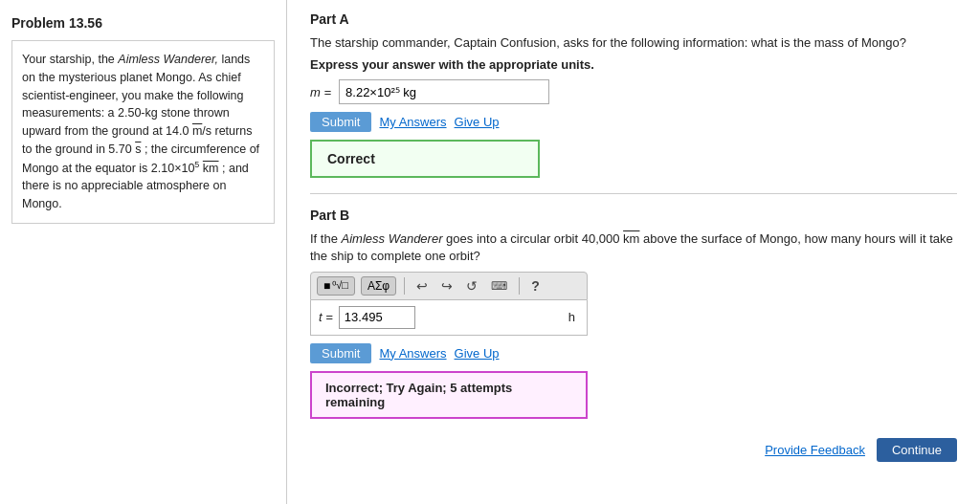  Describe the element at coordinates (412, 354) in the screenshot. I see `part-b-my-answers-button: My Answers` at that location.